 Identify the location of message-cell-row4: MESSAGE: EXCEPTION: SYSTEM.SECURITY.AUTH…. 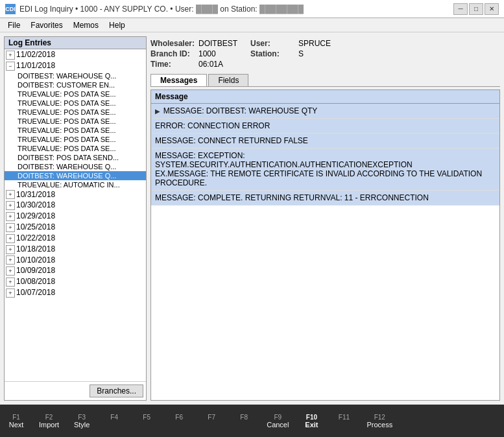
(326, 170).